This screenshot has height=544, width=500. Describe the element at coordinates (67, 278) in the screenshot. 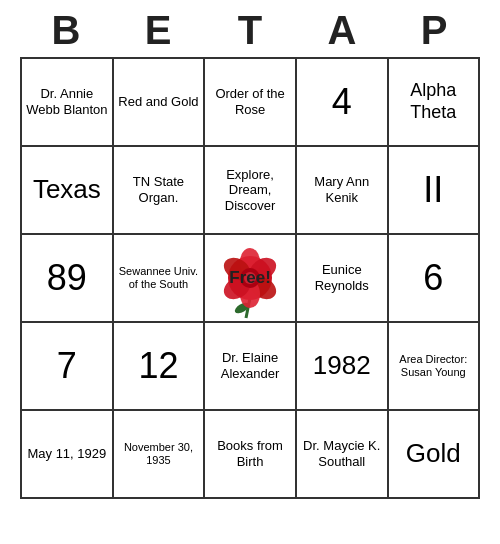

I see `cell-r2-c0: 89` at that location.